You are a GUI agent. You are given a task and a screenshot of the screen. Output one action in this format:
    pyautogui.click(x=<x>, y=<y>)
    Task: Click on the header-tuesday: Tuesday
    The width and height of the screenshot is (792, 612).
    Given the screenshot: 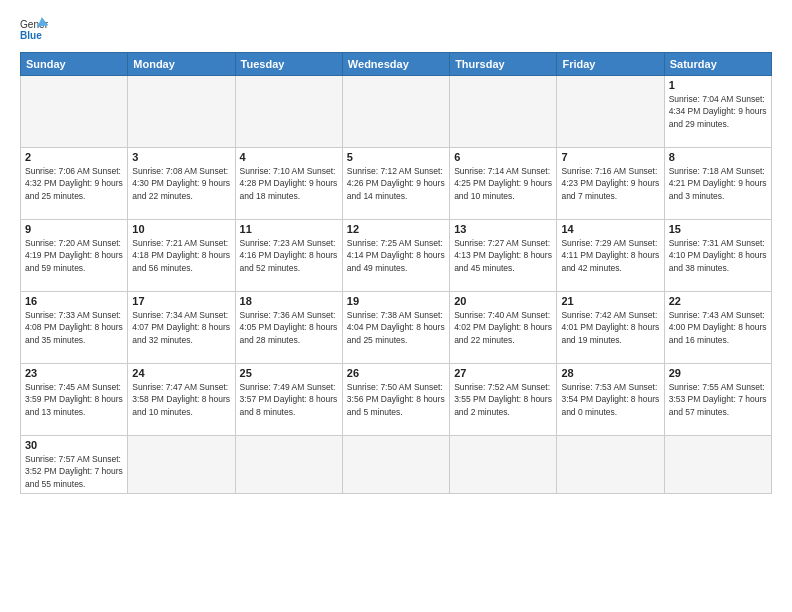 What is the action you would take?
    pyautogui.click(x=288, y=64)
    